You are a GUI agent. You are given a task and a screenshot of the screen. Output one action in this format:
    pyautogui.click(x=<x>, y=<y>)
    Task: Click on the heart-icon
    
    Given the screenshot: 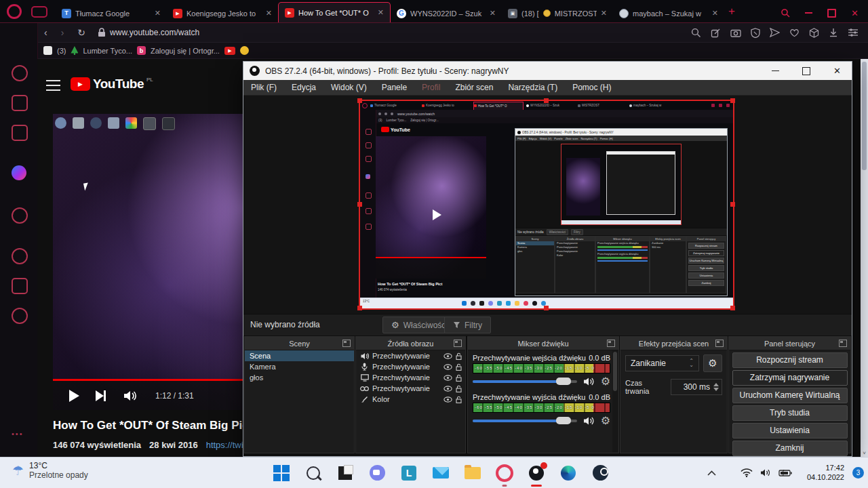 What is the action you would take?
    pyautogui.click(x=795, y=33)
    